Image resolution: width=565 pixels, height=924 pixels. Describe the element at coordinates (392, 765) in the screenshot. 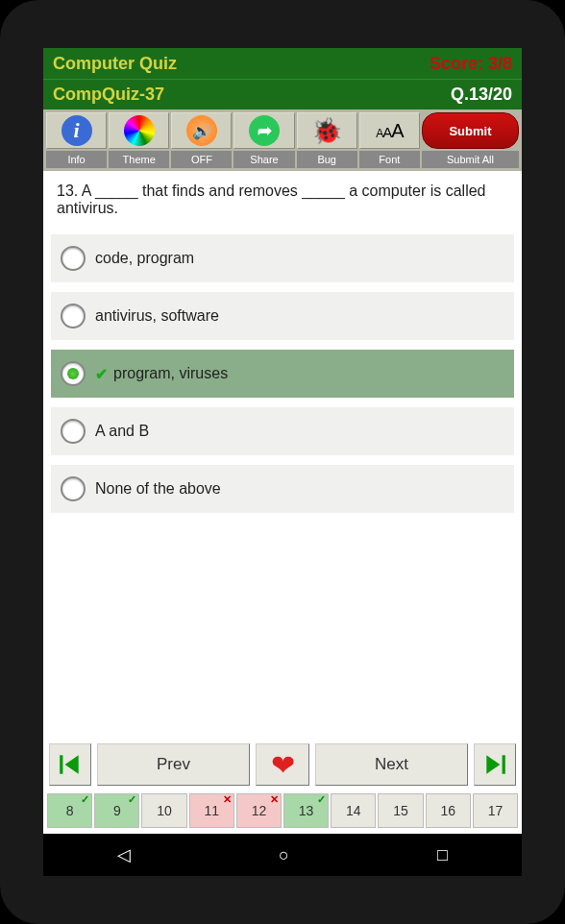

I see `next-button: Next` at that location.